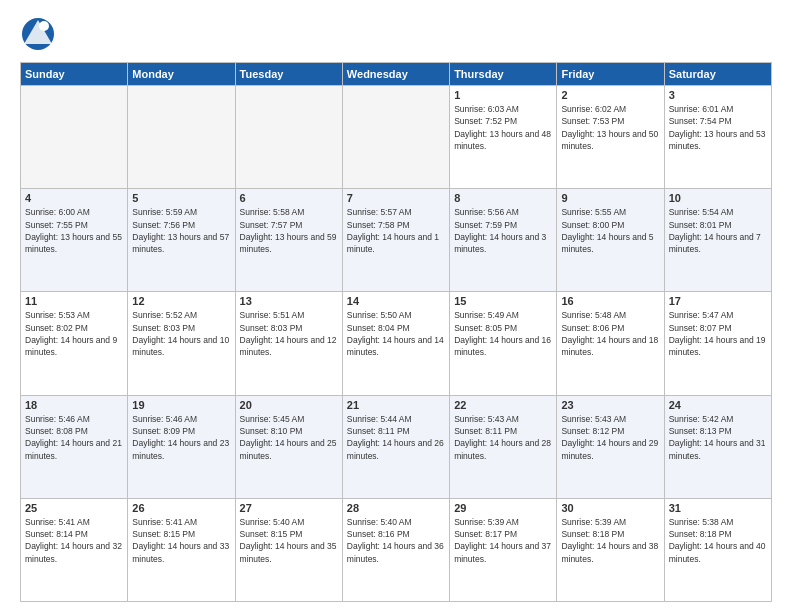 Image resolution: width=792 pixels, height=612 pixels. What do you see at coordinates (718, 550) in the screenshot?
I see `calendar-cell: 31Sunrise: 5:38 AMSunset: 8:18 PMDayligh…` at bounding box center [718, 550].